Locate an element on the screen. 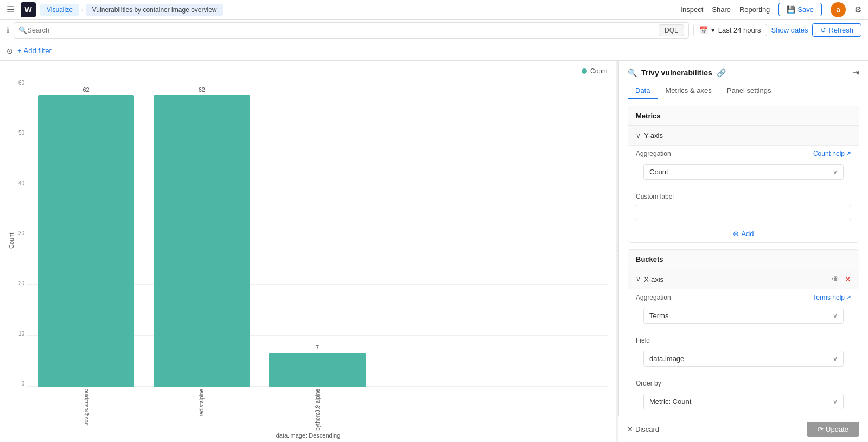  xlabel-python-text: python:3.9-alpine is located at coordinates (318, 409).